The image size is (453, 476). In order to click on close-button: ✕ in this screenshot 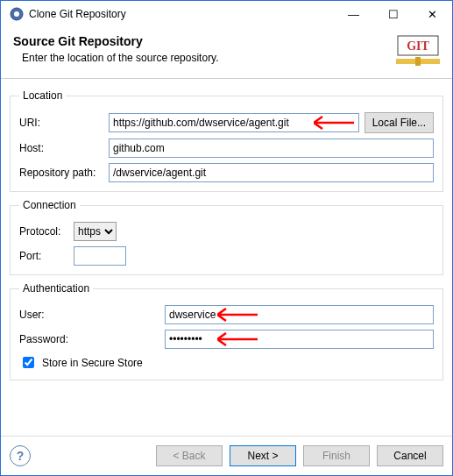, I will do `click(433, 14)`.